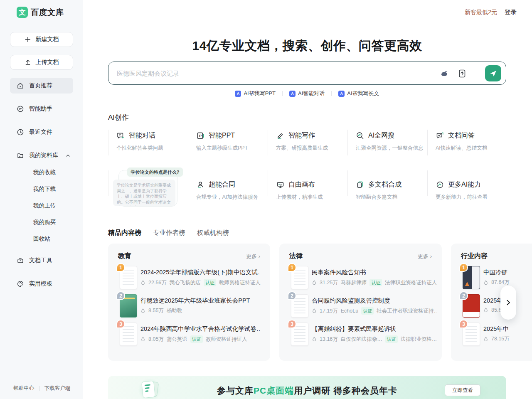 The image size is (532, 399). Describe the element at coordinates (44, 172) in the screenshot. I see `sidebar-item-my-favorites: 我的收藏` at that location.